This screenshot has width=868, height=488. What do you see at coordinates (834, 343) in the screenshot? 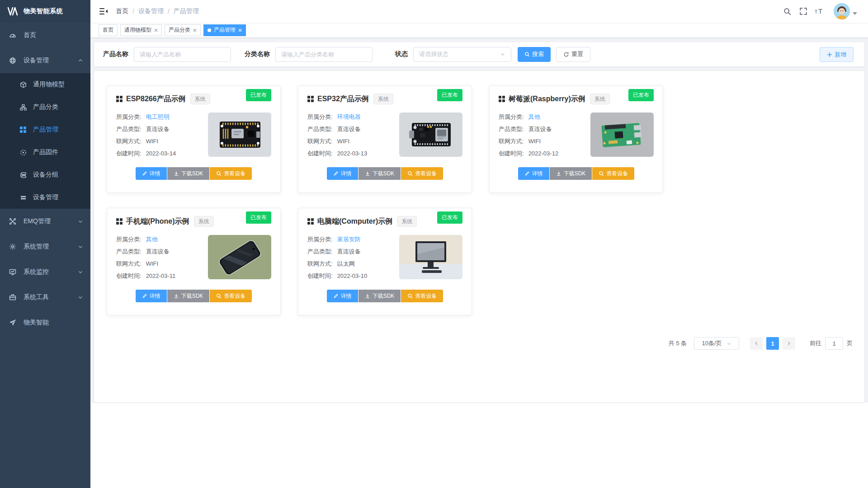
I see `goto-page-input` at bounding box center [834, 343].